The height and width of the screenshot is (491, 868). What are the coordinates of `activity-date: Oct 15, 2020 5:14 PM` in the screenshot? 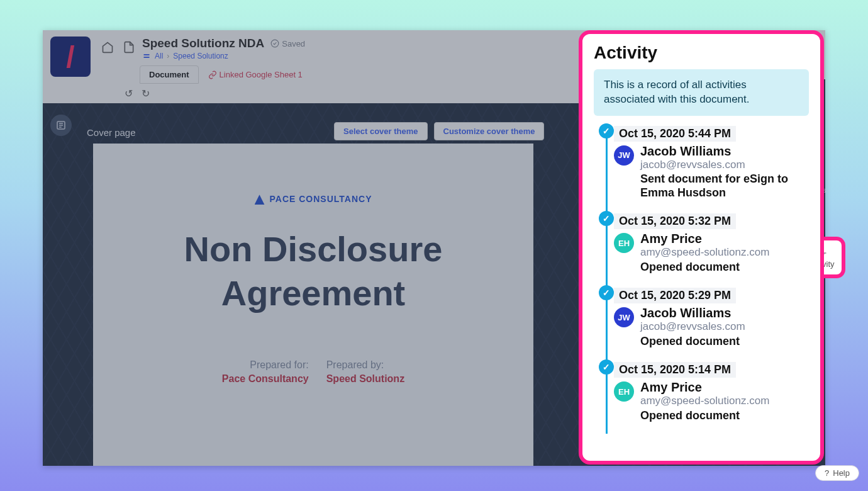 It's located at (675, 370).